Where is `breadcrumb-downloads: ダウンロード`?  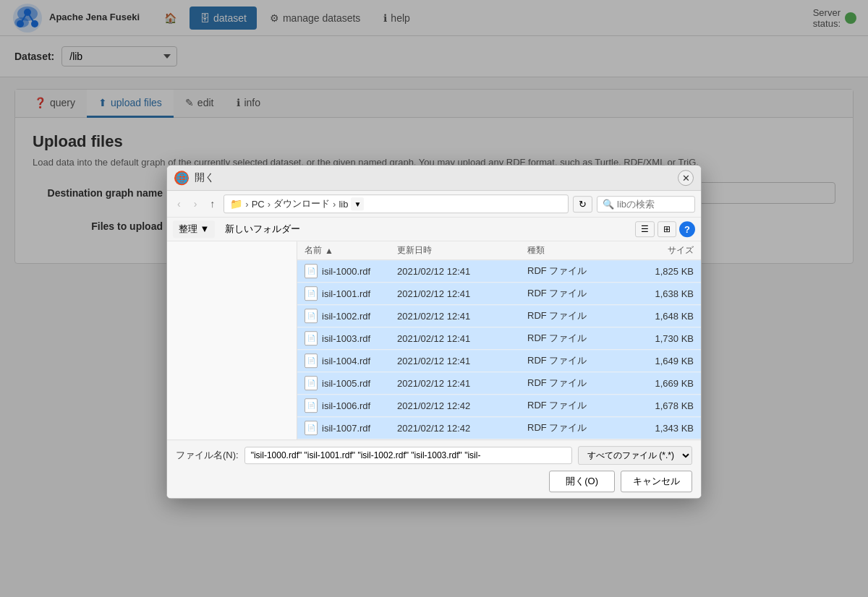
breadcrumb-downloads: ダウンロード is located at coordinates (302, 204).